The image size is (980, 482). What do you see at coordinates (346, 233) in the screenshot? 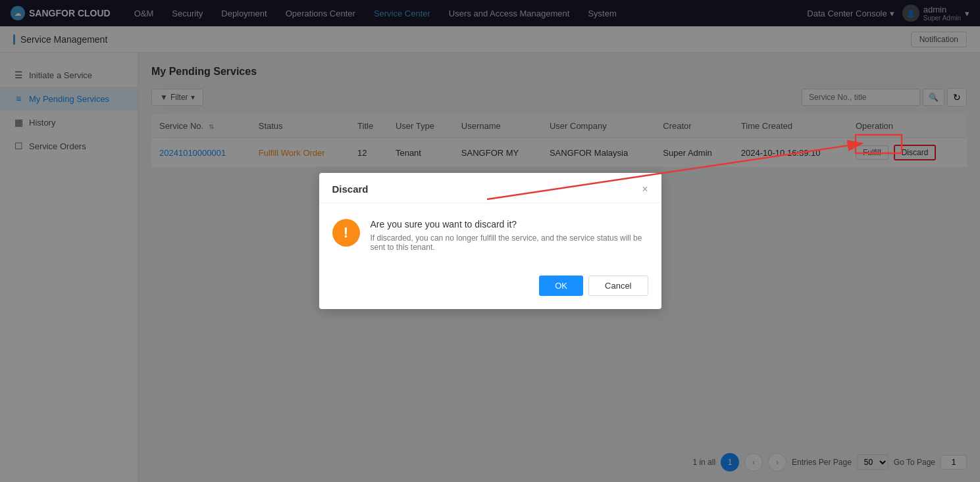
I see `warning-icon: !` at bounding box center [346, 233].